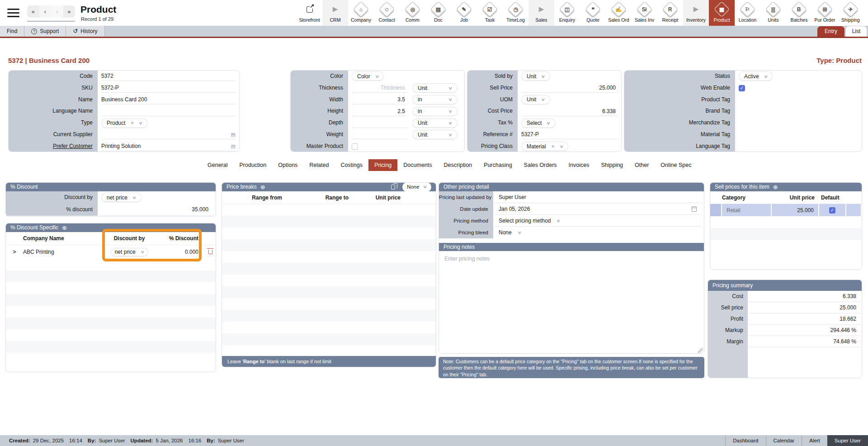 The image size is (868, 446). What do you see at coordinates (168, 100) in the screenshot?
I see `input-name` at bounding box center [168, 100].